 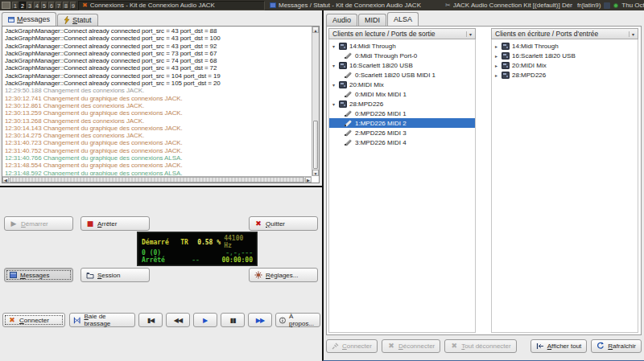 I want to click on transport-pause-button: ▮▮, so click(x=233, y=320).